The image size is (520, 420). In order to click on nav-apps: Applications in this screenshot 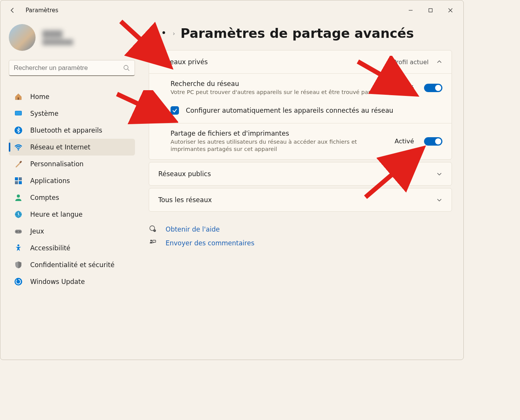, I will do `click(72, 181)`.